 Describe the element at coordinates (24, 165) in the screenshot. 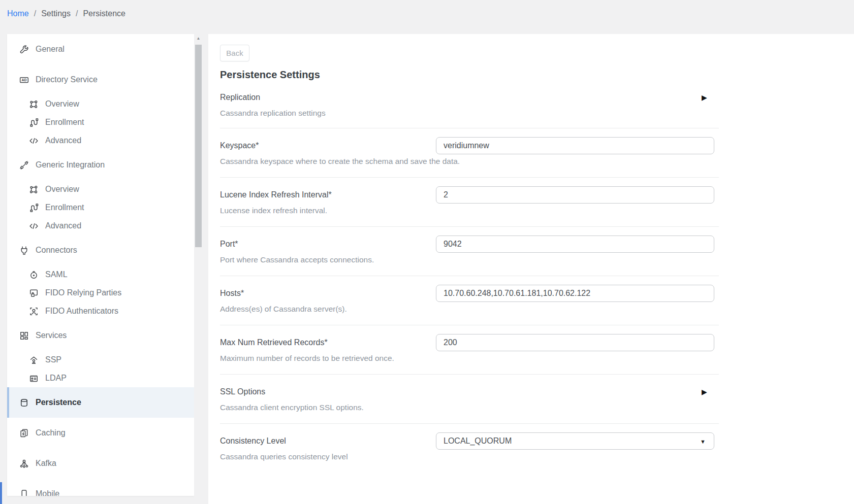

I see `integration-plugs-icon` at that location.